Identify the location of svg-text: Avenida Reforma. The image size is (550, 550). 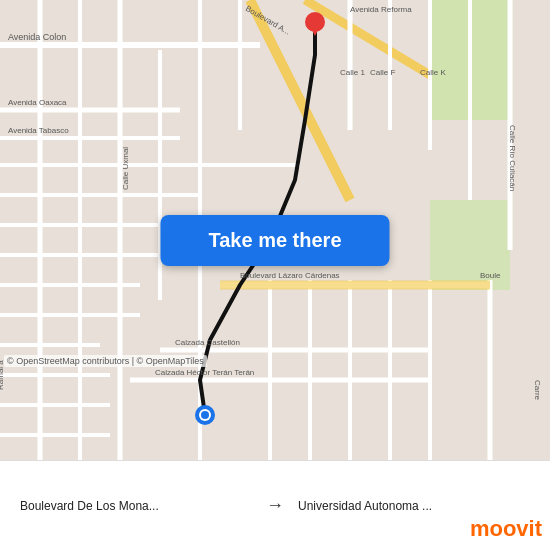
(381, 10).